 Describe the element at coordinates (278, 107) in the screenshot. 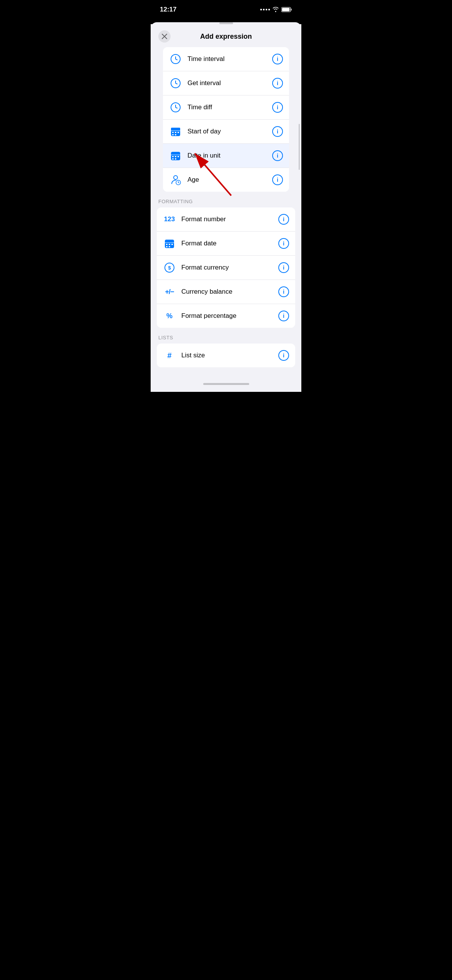

I see `time-diff-info-button: i` at that location.